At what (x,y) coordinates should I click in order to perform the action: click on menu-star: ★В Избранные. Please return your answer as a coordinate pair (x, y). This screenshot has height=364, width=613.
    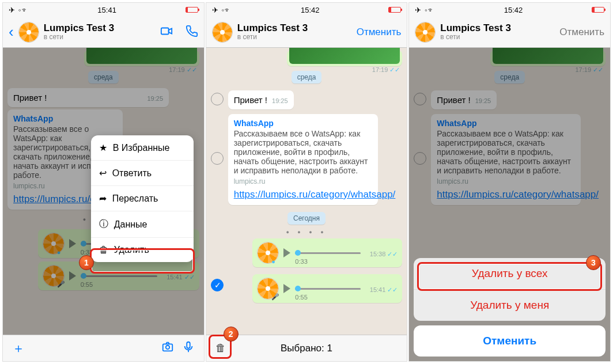
    Looking at the image, I should click on (142, 148).